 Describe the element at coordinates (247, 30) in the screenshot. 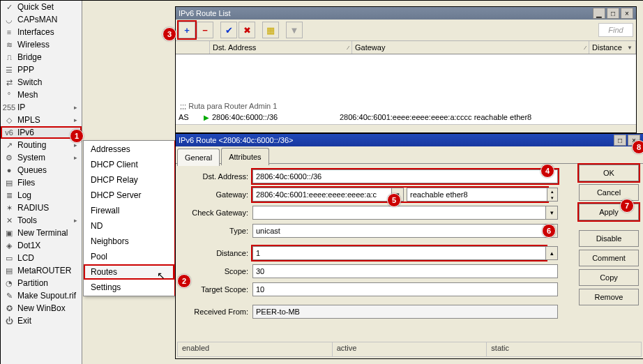

I see `disable-button: ✖` at that location.